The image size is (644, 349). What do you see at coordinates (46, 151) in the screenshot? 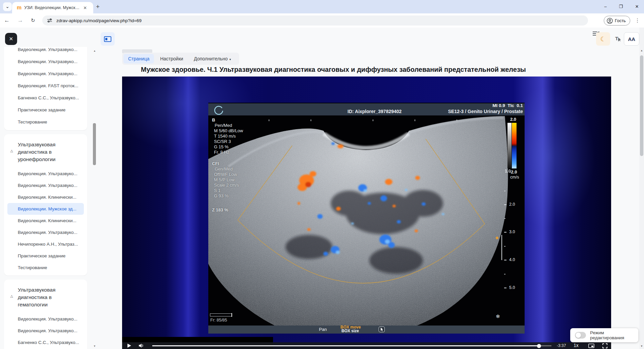
I see `section-header: △ Ультразвуковая диагностика в уронефрол…` at bounding box center [46, 151].